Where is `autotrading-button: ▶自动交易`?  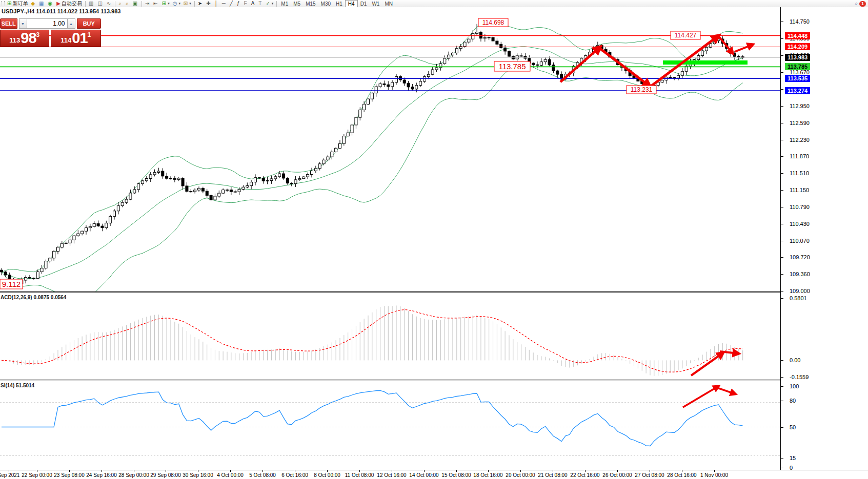 autotrading-button: ▶自动交易 is located at coordinates (69, 4).